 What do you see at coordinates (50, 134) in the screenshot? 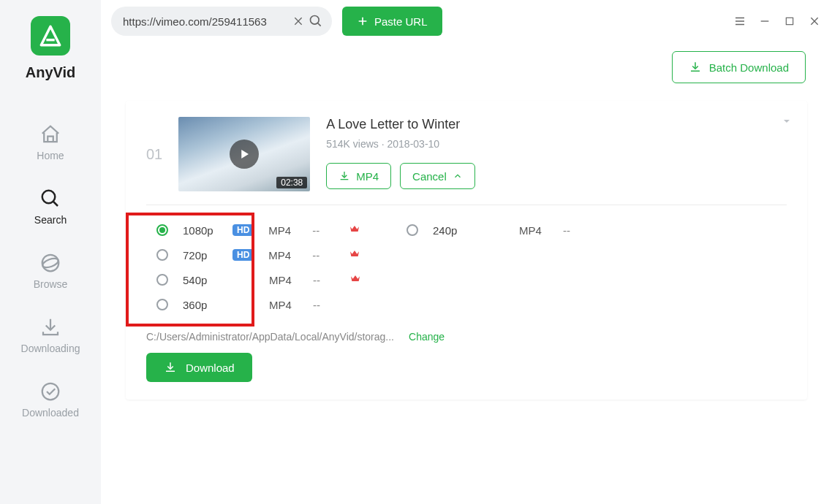
I see `home-icon` at bounding box center [50, 134].